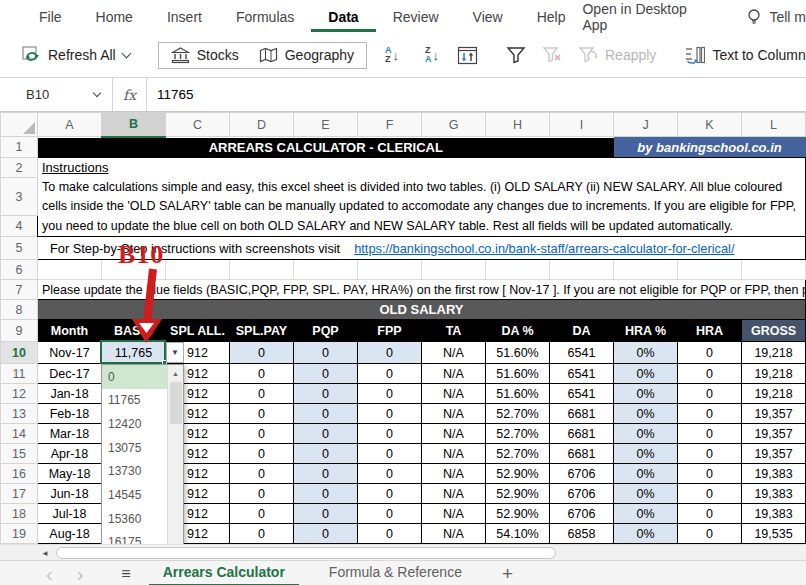 The width and height of the screenshot is (806, 585). I want to click on cell-gross-16: 19,383, so click(774, 474).